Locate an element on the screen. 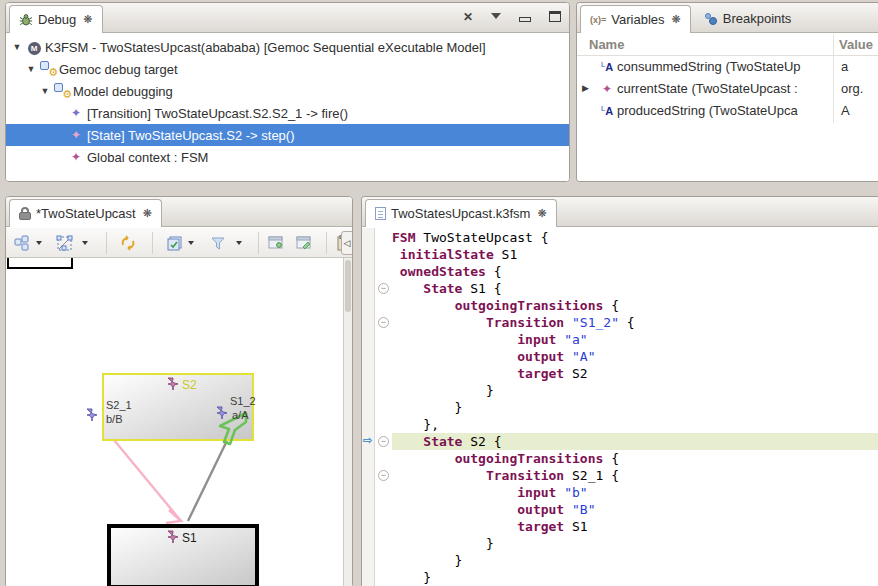 This screenshot has width=878, height=586. variable-row: LAproducedString (TwoStateUpcaA is located at coordinates (728, 111).